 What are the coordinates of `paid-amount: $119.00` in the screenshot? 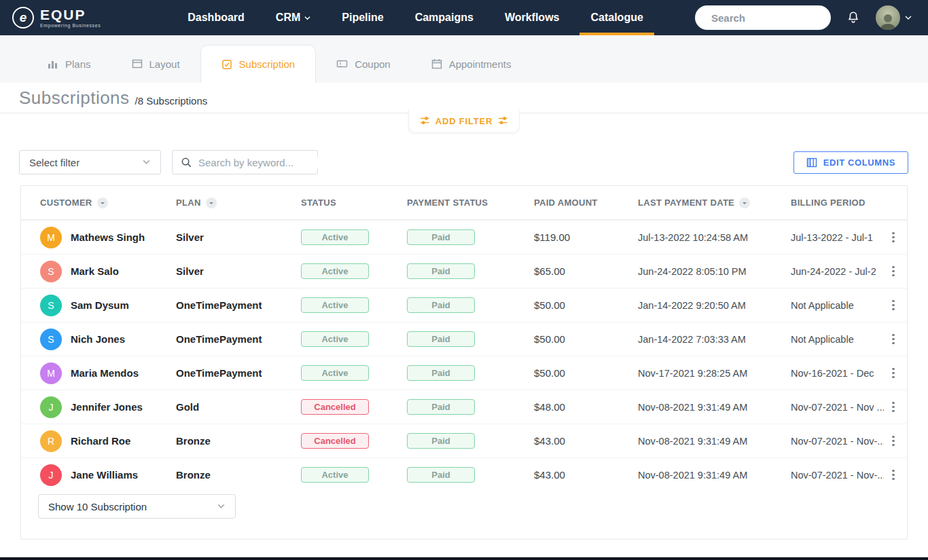 It's located at (586, 238).